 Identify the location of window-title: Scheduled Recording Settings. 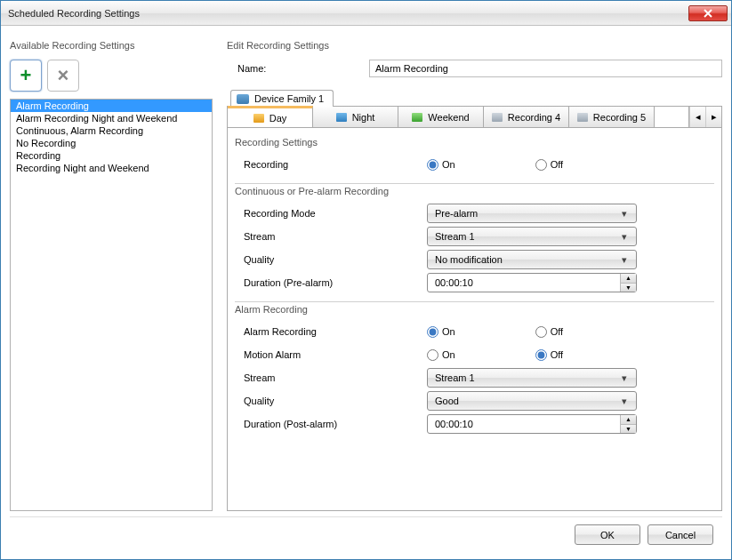
(349, 13).